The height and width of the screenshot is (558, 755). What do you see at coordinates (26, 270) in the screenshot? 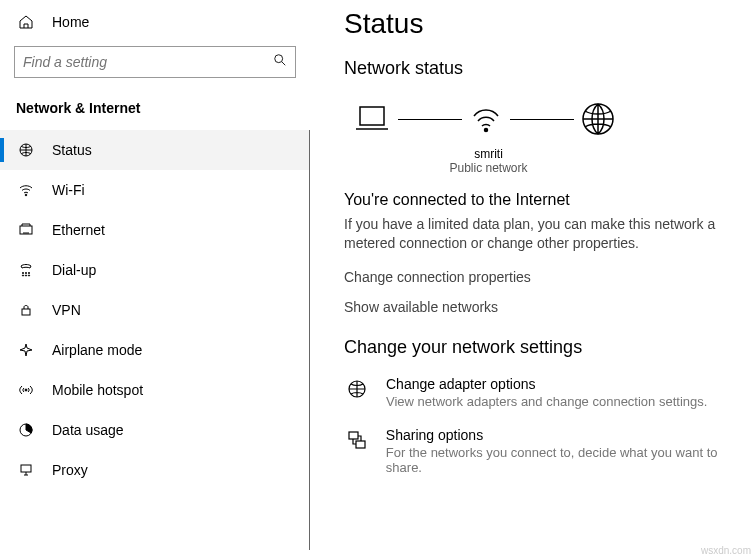
I see `dialup-icon` at bounding box center [26, 270].